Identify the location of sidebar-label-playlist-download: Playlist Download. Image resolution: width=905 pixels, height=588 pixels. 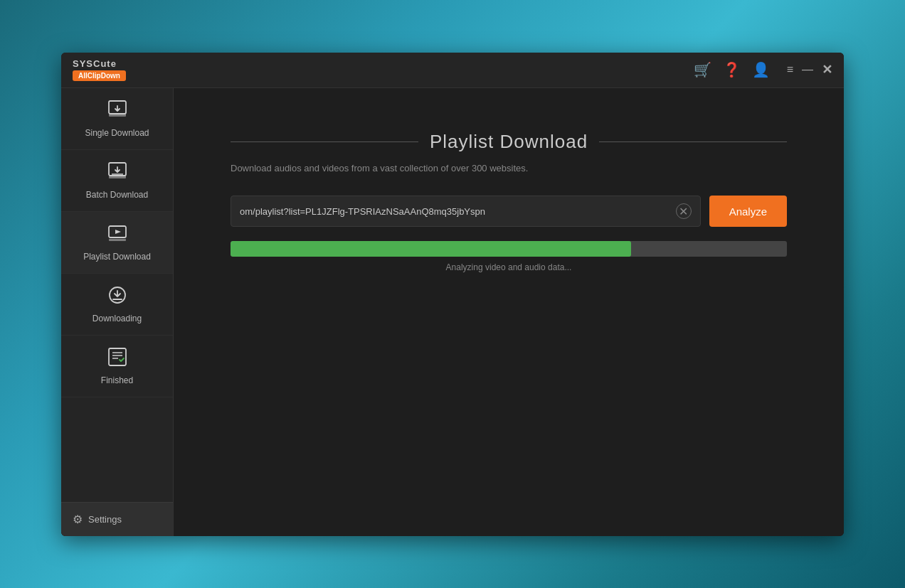
(117, 257).